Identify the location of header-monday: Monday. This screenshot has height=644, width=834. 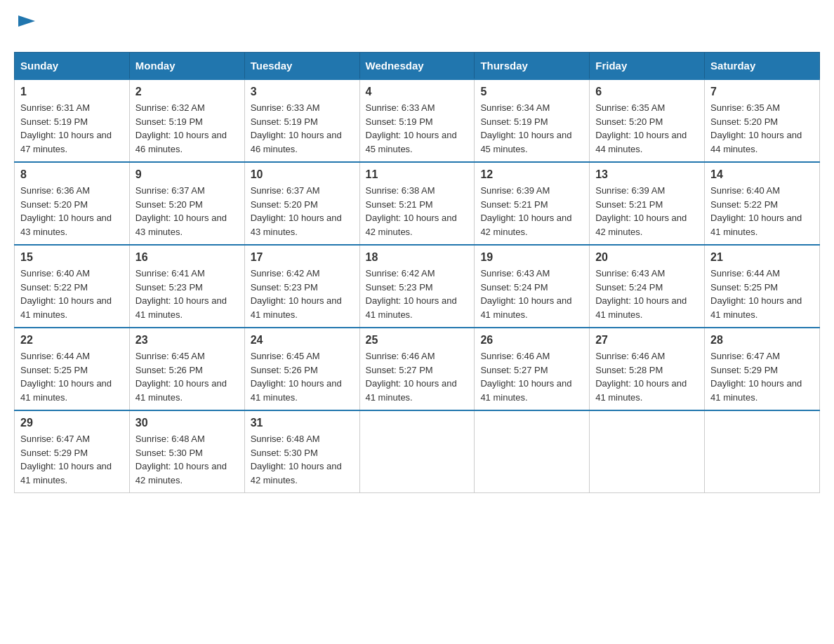
(187, 66).